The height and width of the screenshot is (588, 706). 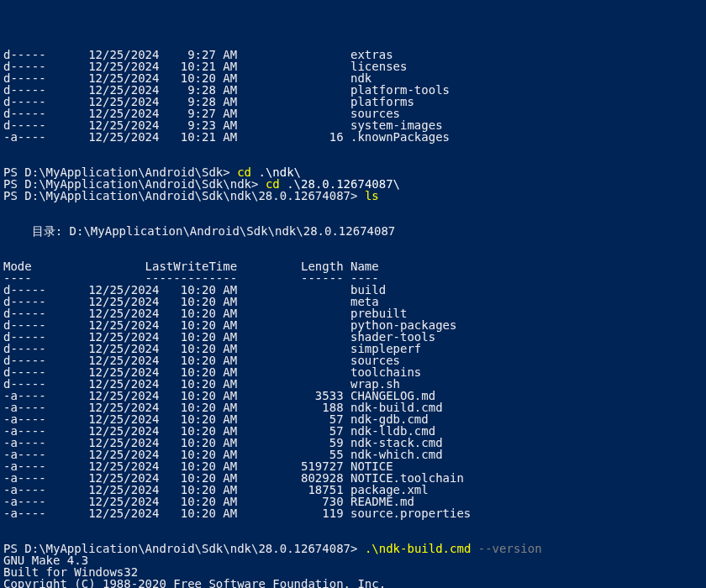 I want to click on dir-row: d----- 12/25/2024 9:28 AM platform-tools, so click(x=353, y=90).